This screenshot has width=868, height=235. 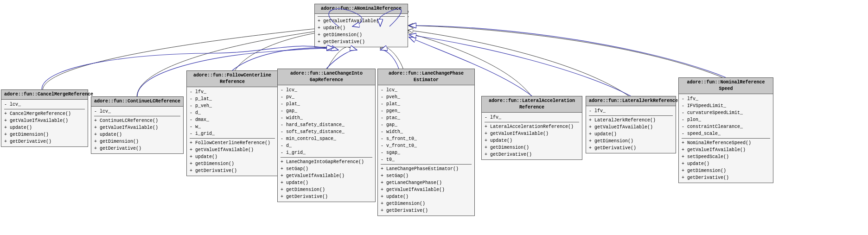 I want to click on box-nominalrefspeed: adore::fun::NominalReferenceSpeed - lfv_…, so click(x=726, y=130).